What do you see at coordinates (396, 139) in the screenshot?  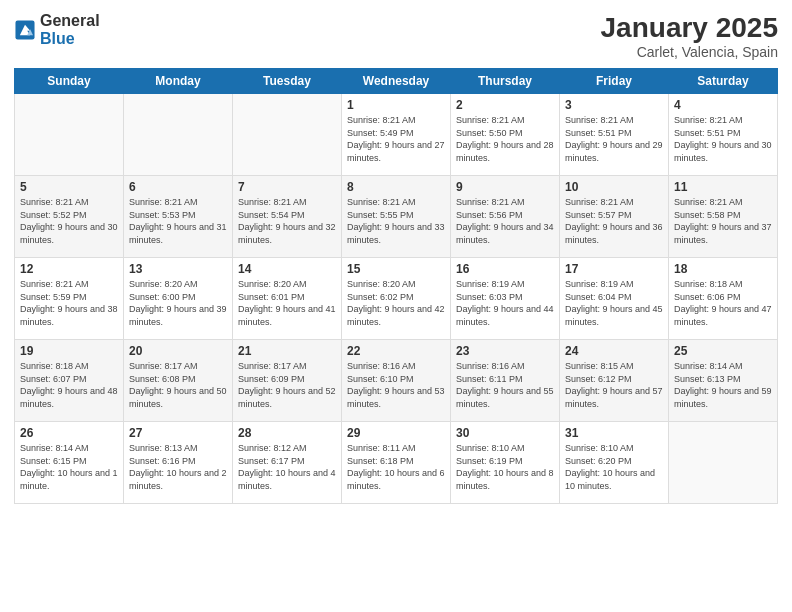 I see `day-info: Sunrise: 8:21 AM Sunset: 5:49 PM Dayligh…` at bounding box center [396, 139].